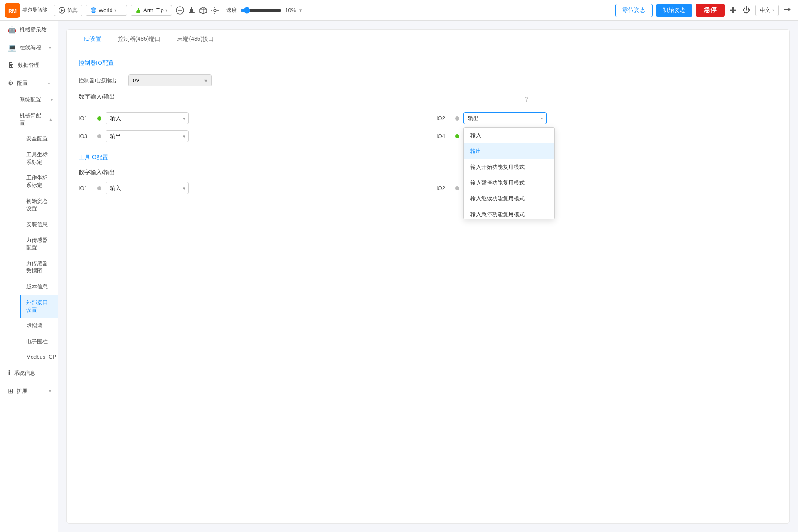 This screenshot has width=798, height=532. I want to click on speed-value: 10%, so click(291, 10).